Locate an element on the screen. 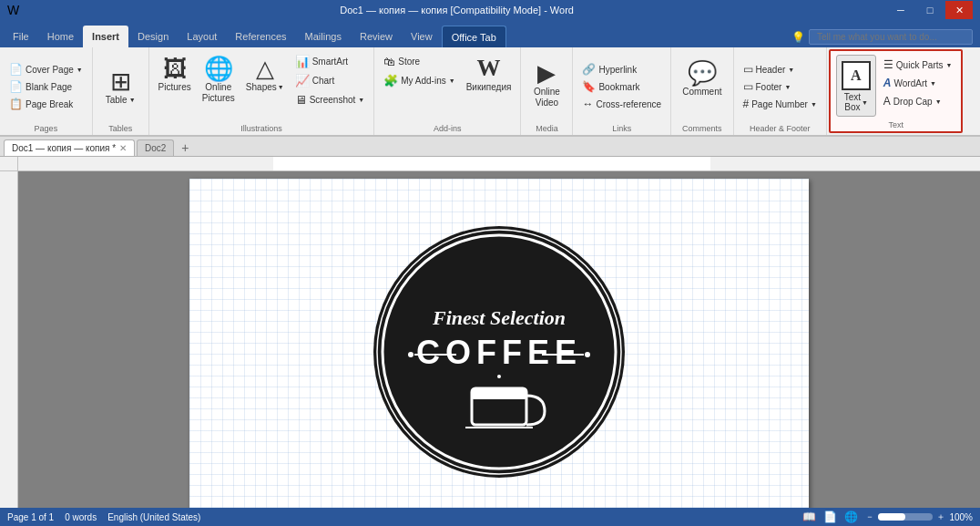 The image size is (980, 526). store-button: 🛍 Store is located at coordinates (419, 62).